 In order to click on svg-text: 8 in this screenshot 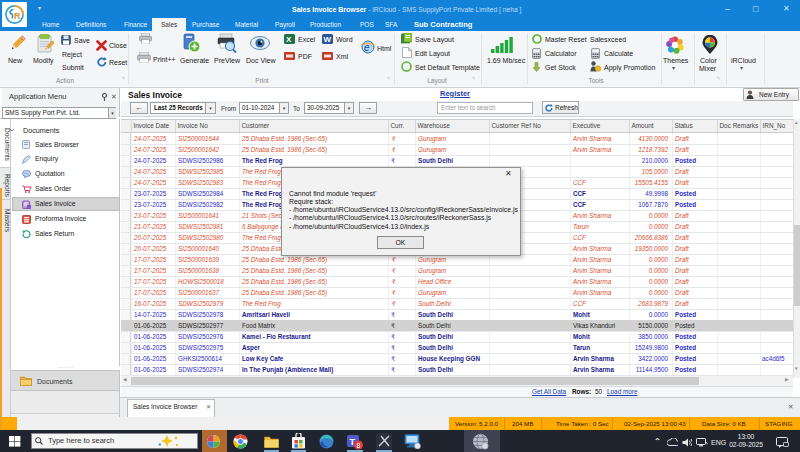, I will do `click(359, 446)`.